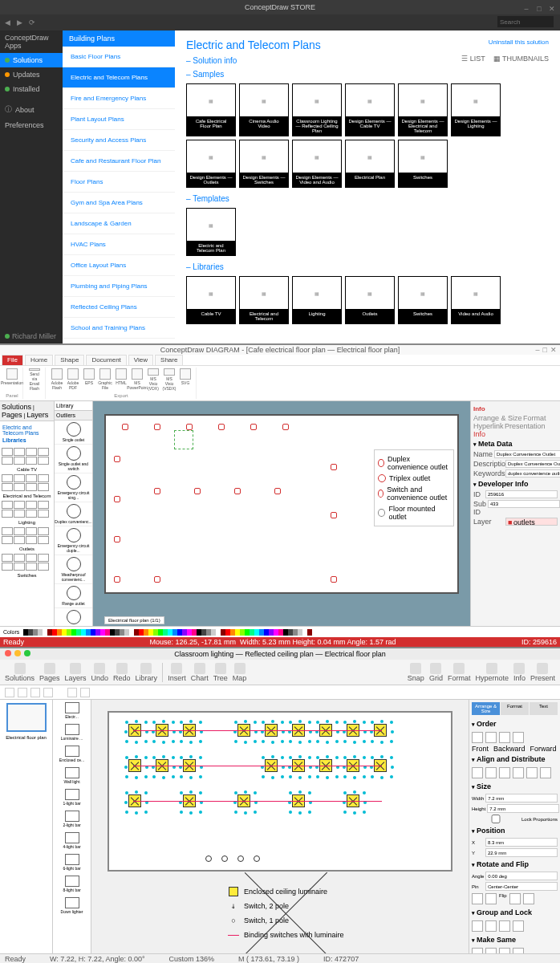 The image size is (560, 963). Describe the element at coordinates (518, 42) in the screenshot. I see `uninstall-link: Uninstall this solution` at that location.